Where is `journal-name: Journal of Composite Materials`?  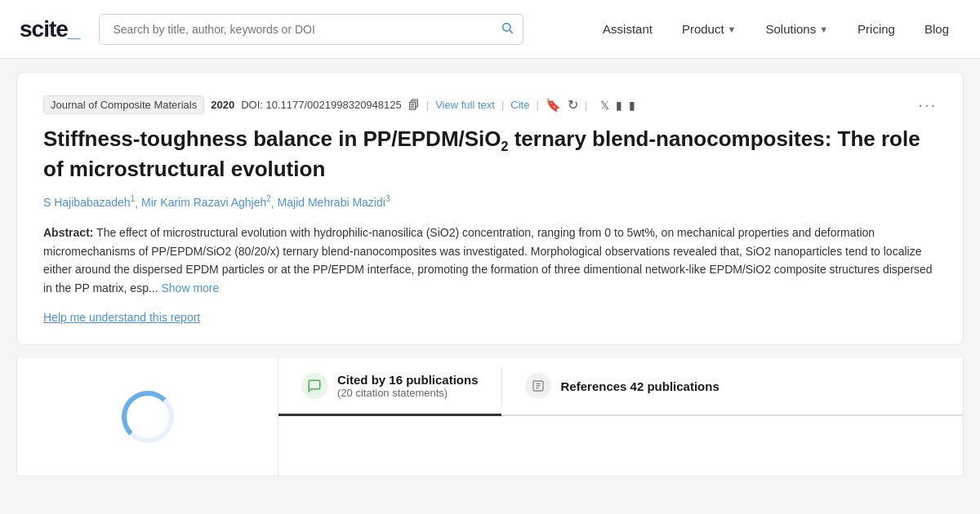
journal-name: Journal of Composite Materials is located at coordinates (124, 104).